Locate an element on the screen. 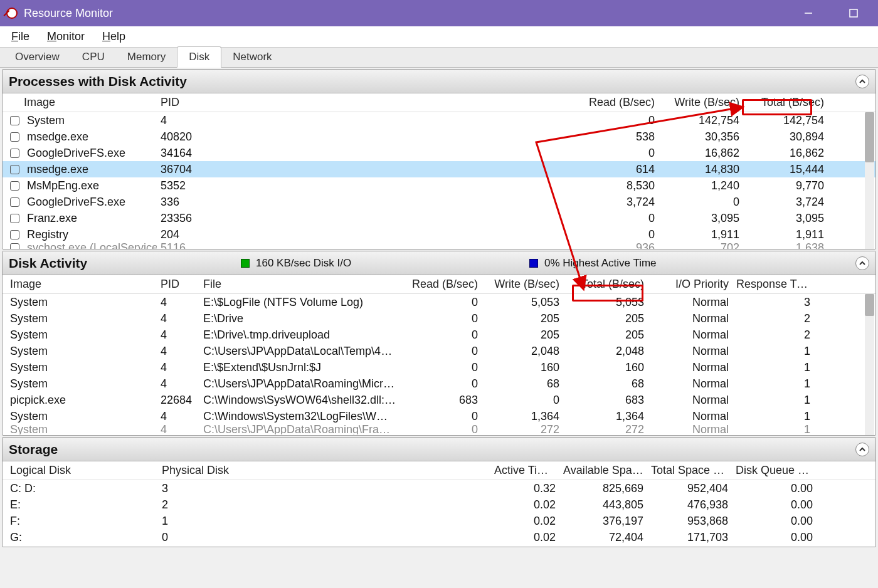 The image size is (878, 588). menu-monitor: Monitor is located at coordinates (66, 36).